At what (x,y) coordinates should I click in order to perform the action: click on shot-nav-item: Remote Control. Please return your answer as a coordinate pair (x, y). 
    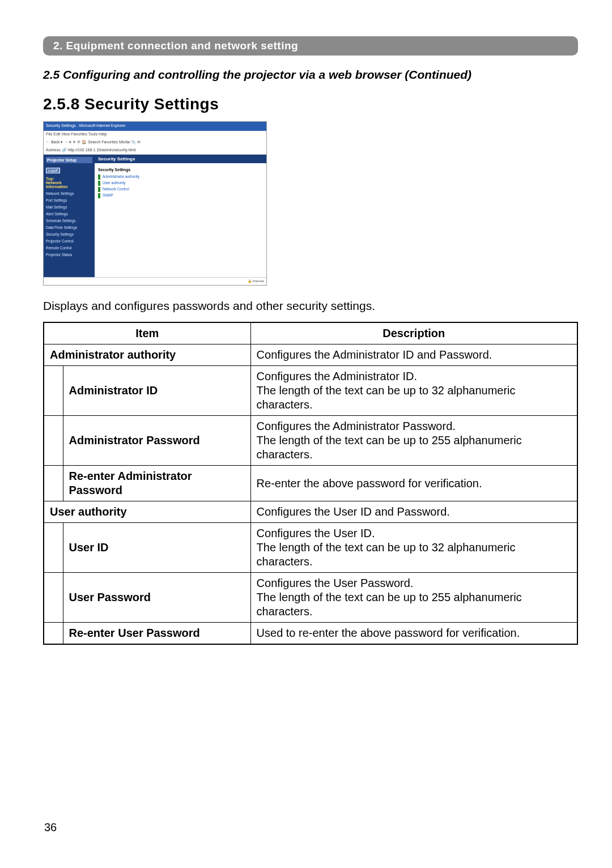
    Looking at the image, I should click on (69, 248).